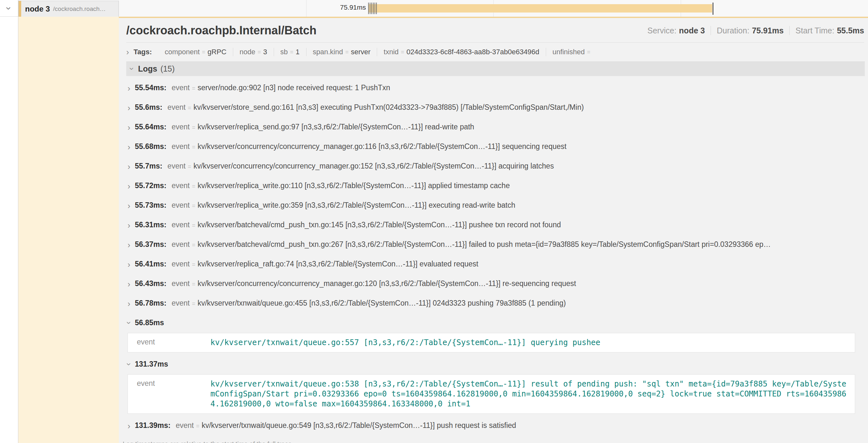 The width and height of the screenshot is (868, 443). I want to click on span-collapse-control: ›, so click(9, 8).